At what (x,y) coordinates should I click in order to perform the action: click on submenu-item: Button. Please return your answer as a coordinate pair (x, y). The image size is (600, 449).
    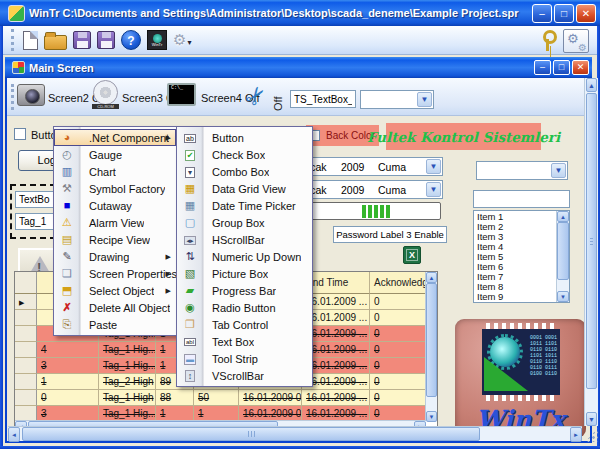
    Looking at the image, I should click on (244, 138).